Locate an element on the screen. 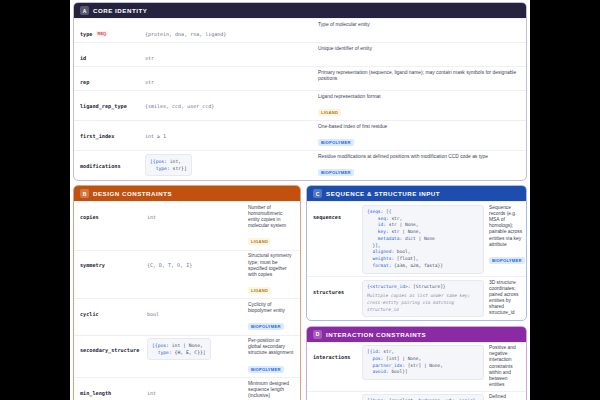 The height and width of the screenshot is (400, 600). panel-D: DINTERACTION CONSTRAINTSinteractions[{id… is located at coordinates (416, 363).